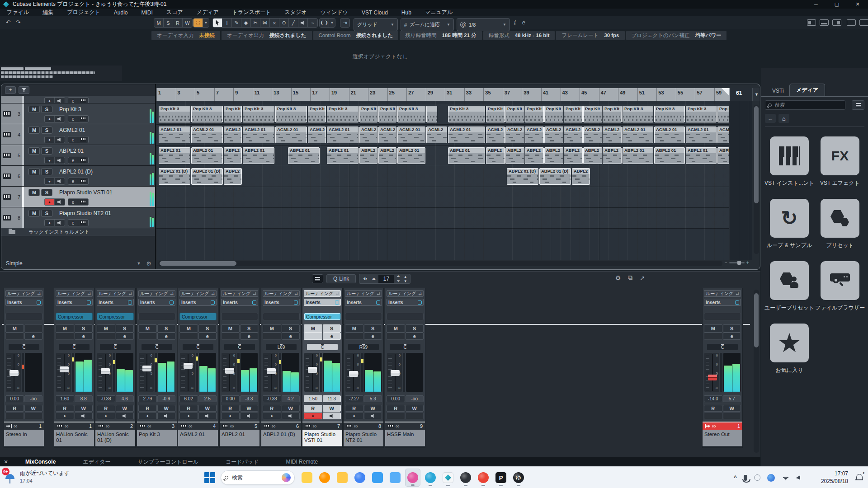 This screenshot has height=488, width=868. What do you see at coordinates (363, 368) in the screenshot?
I see `mixer-channel: ルーティング⇄InsertsMSeR69605∞-2.275.3RW●∞8Pia…` at bounding box center [363, 368].